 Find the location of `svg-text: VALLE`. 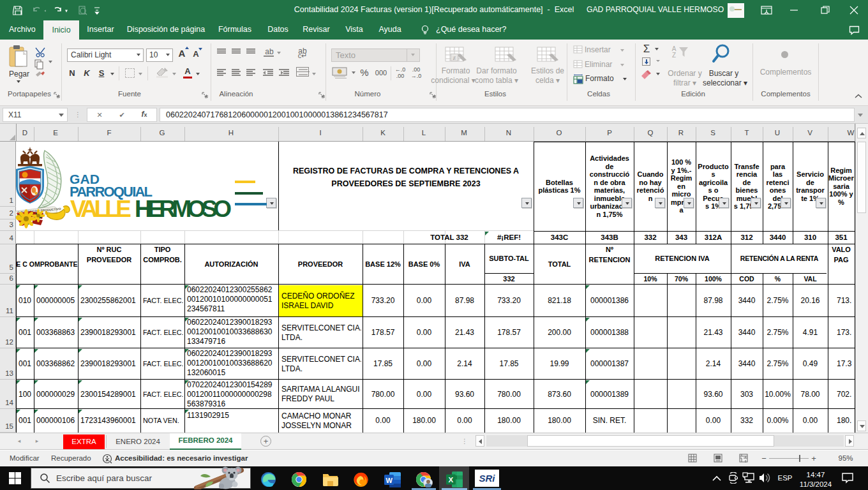

svg-text: VALLE is located at coordinates (101, 209).